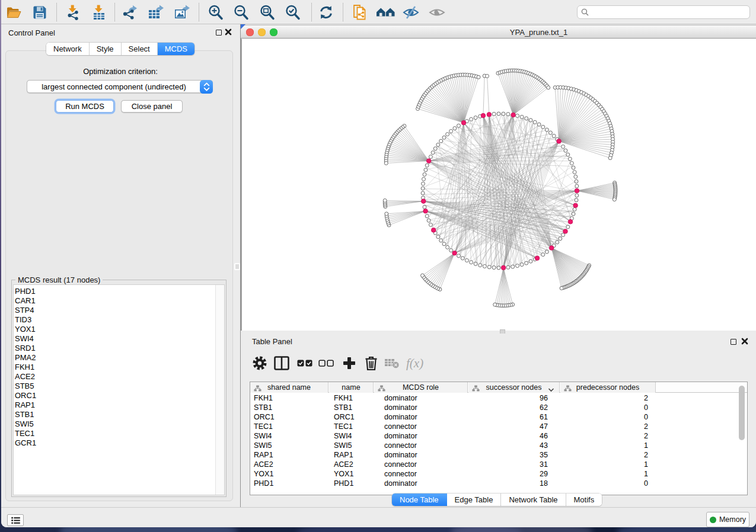 The width and height of the screenshot is (756, 532). Describe the element at coordinates (262, 32) in the screenshot. I see `traffic-light-minimize-button` at that location.